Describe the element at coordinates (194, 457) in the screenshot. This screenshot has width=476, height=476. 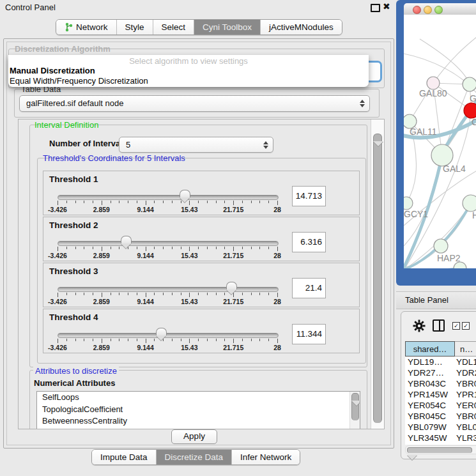
I see `tab-discretize-data: Discretize Data` at that location.